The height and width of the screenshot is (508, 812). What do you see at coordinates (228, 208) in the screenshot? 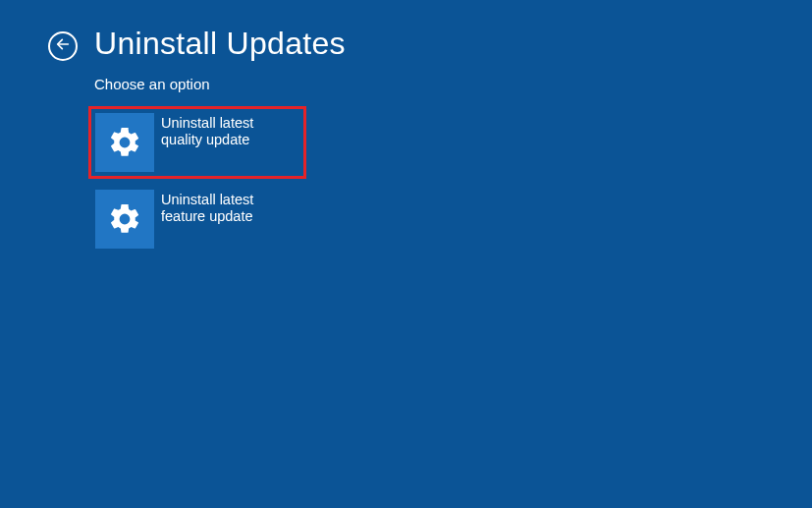
I see `option-label: Uninstall latest feature update` at bounding box center [228, 208].